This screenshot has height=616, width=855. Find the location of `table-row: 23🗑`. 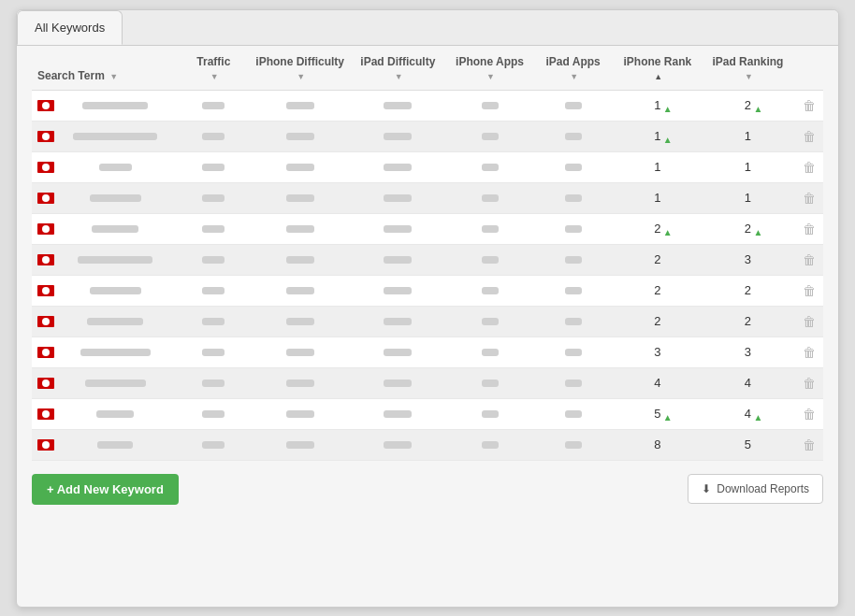

table-row: 23🗑 is located at coordinates (428, 260).